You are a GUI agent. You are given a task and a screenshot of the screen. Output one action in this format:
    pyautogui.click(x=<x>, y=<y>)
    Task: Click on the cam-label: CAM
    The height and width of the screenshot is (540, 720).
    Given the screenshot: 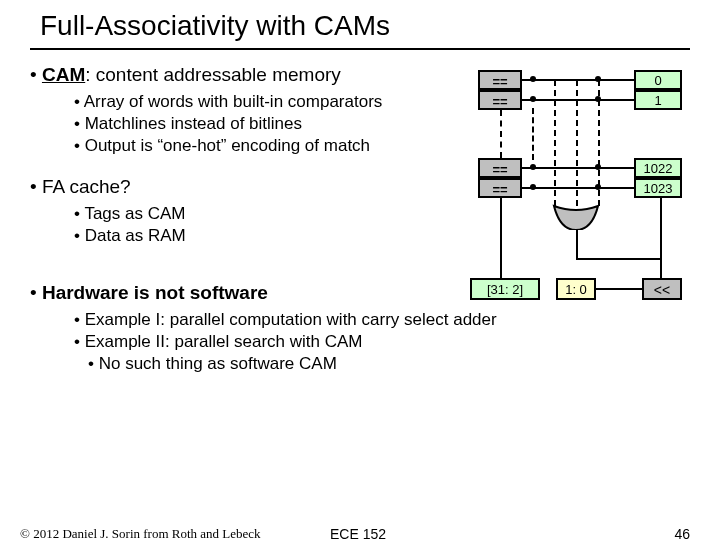 What is the action you would take?
    pyautogui.click(x=64, y=74)
    